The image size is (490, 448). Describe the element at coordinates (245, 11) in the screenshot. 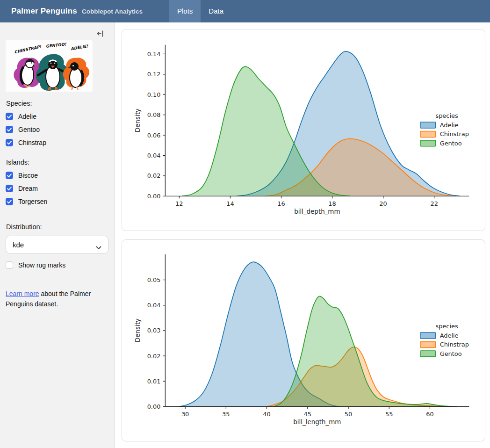

I see `navbar: Palmer Penguins Cobblepot Analytics Plot…` at that location.